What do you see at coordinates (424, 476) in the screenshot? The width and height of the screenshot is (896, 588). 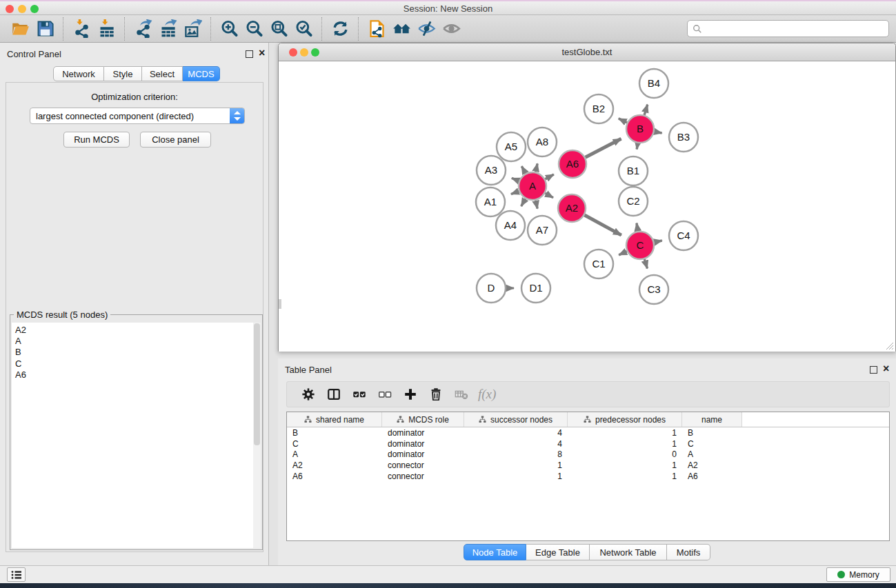 I see `table-cell: connector` at bounding box center [424, 476].